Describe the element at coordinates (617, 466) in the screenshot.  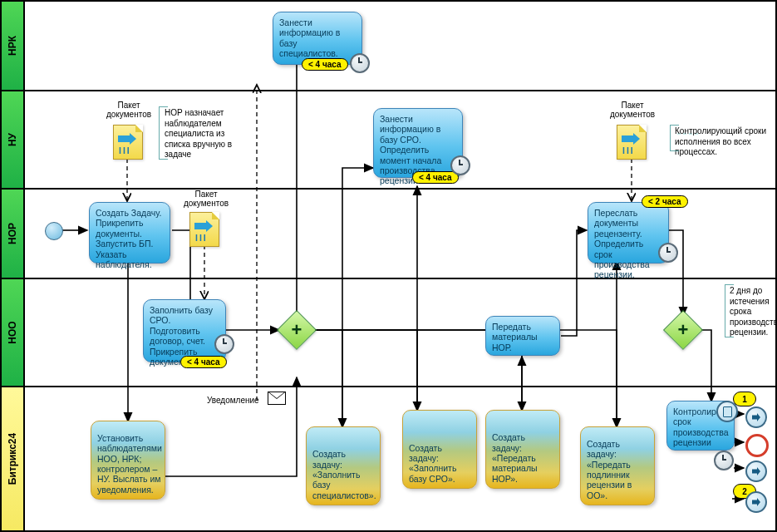
I see `task-b24-orig: Создать задачу: «Передать подлинник реце…` at that location.